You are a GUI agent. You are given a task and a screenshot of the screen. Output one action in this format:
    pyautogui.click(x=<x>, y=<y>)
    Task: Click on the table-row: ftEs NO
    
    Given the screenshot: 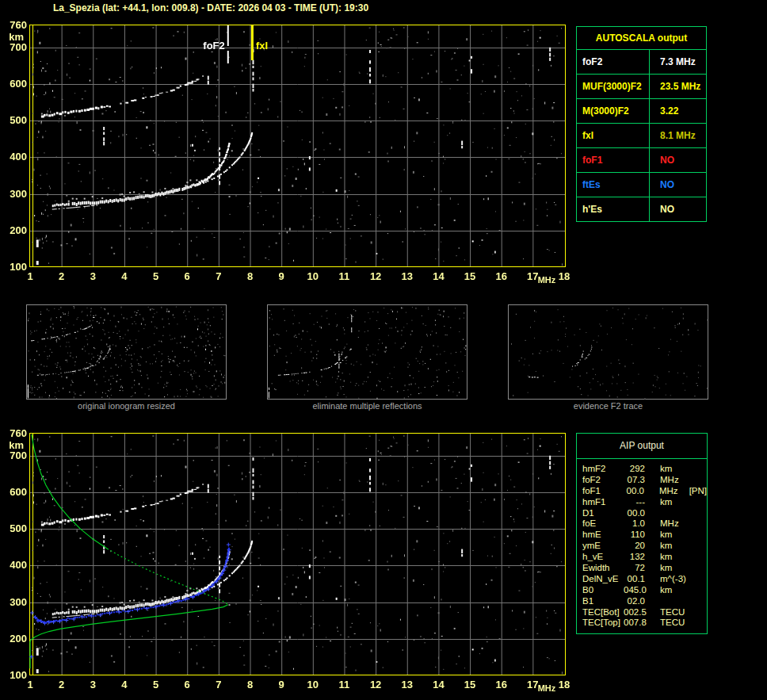 What is the action you would take?
    pyautogui.click(x=642, y=186)
    